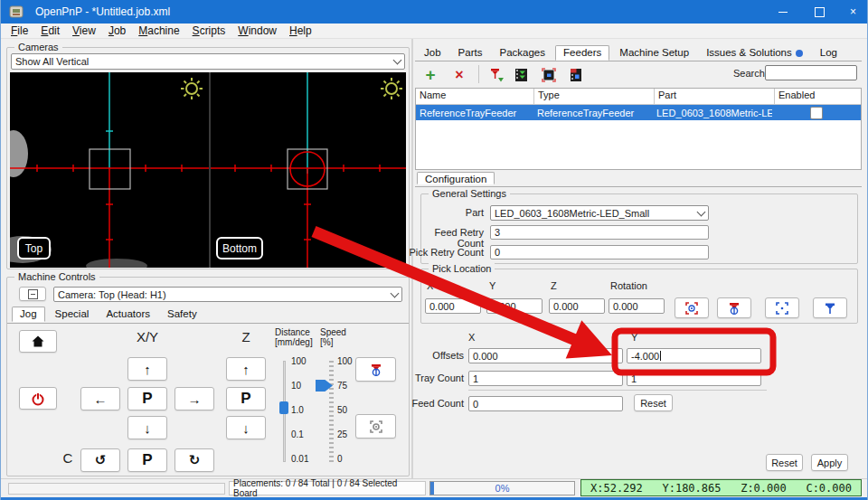  Describe the element at coordinates (38, 398) in the screenshot. I see `power-button` at that location.